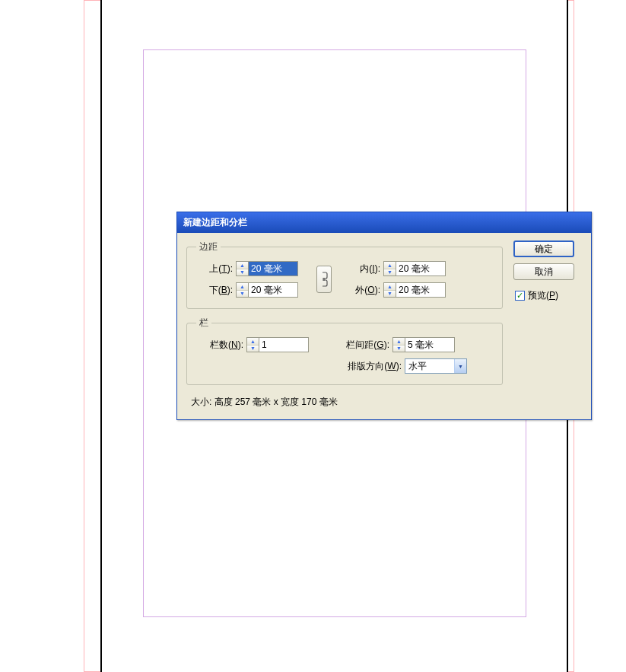  What do you see at coordinates (242, 265) in the screenshot?
I see `top-spin-up: ▲` at bounding box center [242, 265].